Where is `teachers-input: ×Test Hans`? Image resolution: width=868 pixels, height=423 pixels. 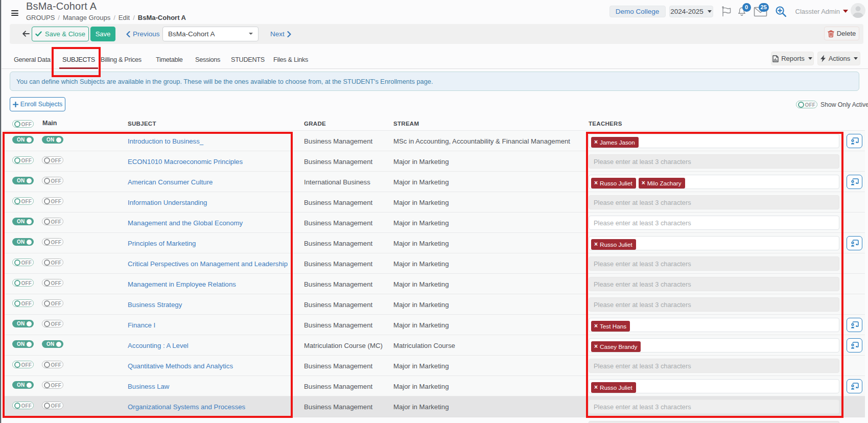 teachers-input: ×Test Hans is located at coordinates (714, 325).